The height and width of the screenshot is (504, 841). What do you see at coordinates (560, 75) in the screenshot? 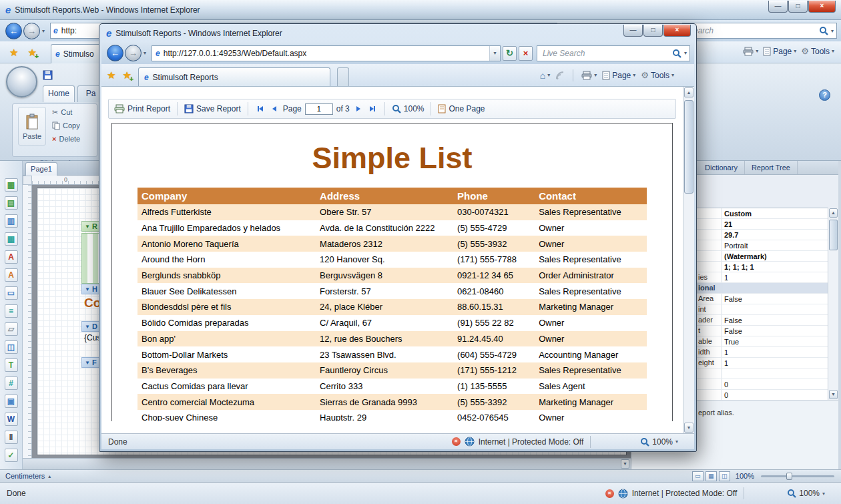
I see `feed-button` at bounding box center [560, 75].